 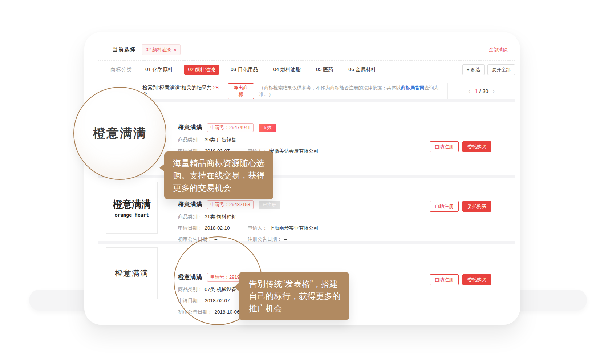 I want to click on results-count: 28, so click(x=216, y=88).